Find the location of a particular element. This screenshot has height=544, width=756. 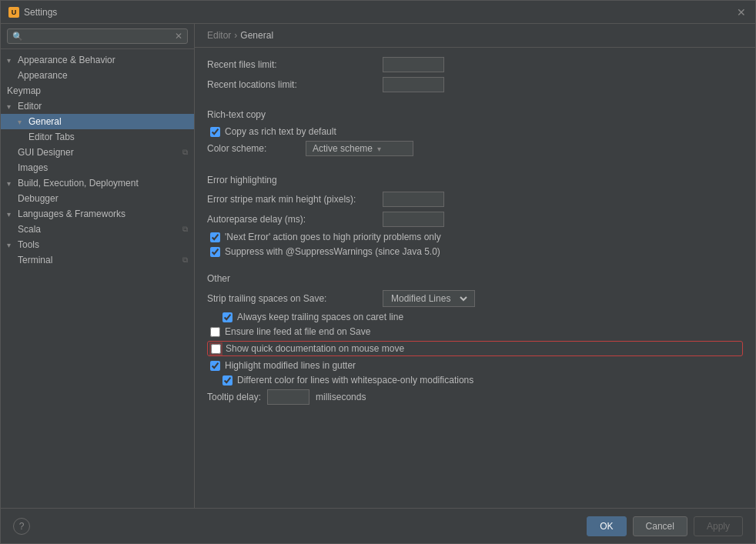

different-color-checkbox is located at coordinates (228, 380).